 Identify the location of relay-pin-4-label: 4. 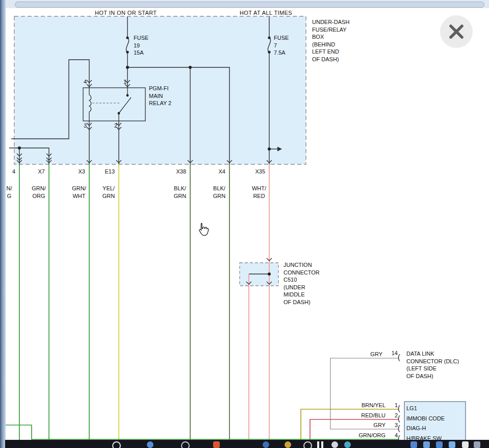
(83, 82).